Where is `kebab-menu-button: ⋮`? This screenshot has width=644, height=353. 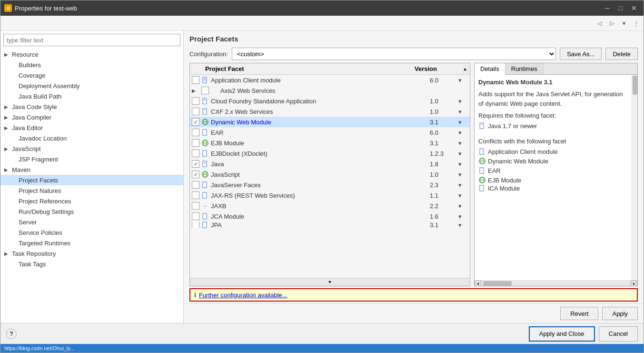
kebab-menu-button: ⋮ is located at coordinates (636, 23).